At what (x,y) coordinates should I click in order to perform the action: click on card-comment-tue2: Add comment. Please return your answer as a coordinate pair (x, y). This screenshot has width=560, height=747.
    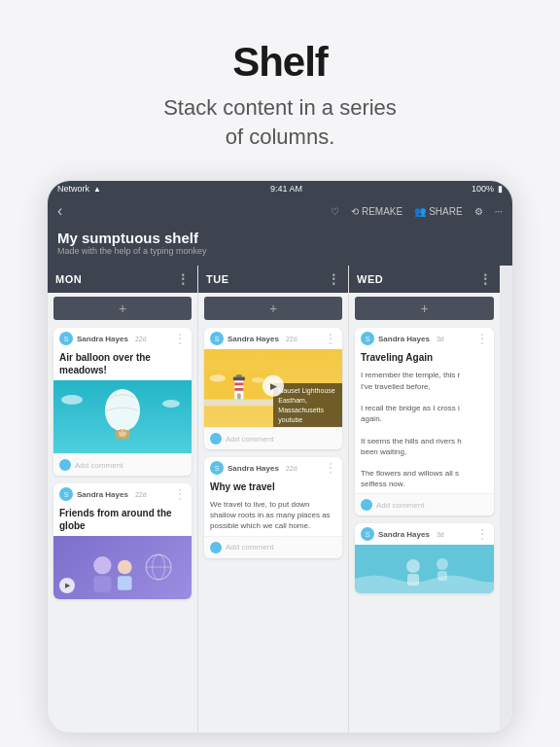
    Looking at the image, I should click on (273, 547).